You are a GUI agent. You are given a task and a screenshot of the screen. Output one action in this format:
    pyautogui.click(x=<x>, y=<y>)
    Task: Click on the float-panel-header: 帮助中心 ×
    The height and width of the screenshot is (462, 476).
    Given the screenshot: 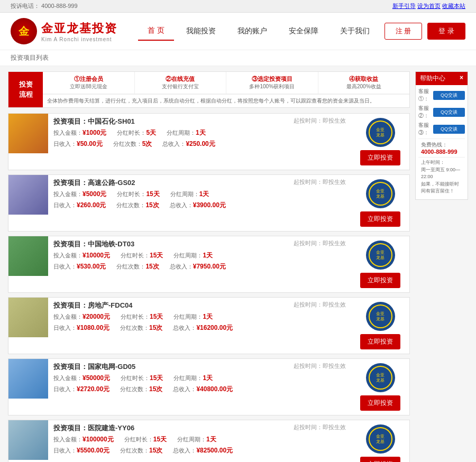 What is the action you would take?
    pyautogui.click(x=442, y=78)
    